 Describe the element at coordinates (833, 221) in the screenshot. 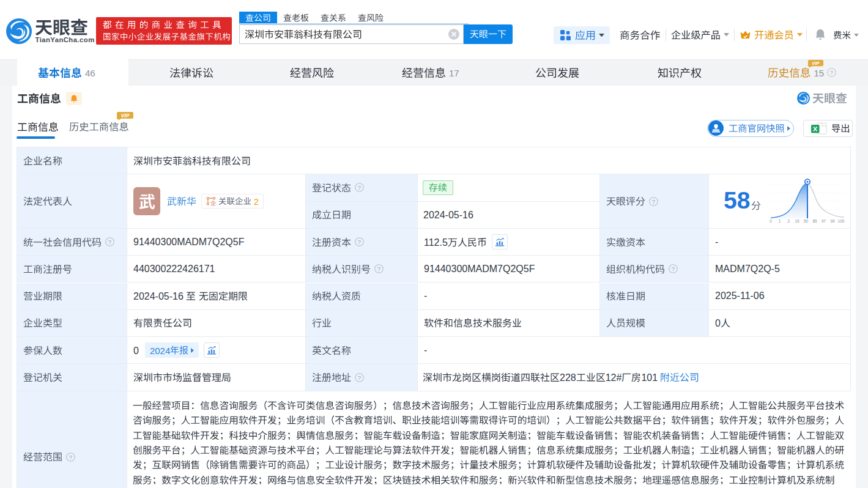

I see `svg-text: 99` at that location.